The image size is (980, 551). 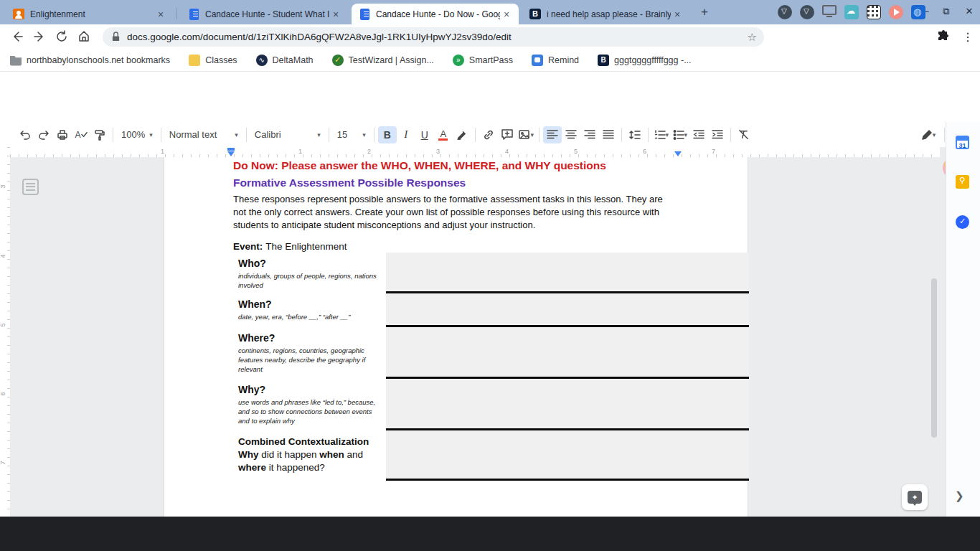 What do you see at coordinates (3, 393) in the screenshot?
I see `ruler-label: 6` at bounding box center [3, 393].